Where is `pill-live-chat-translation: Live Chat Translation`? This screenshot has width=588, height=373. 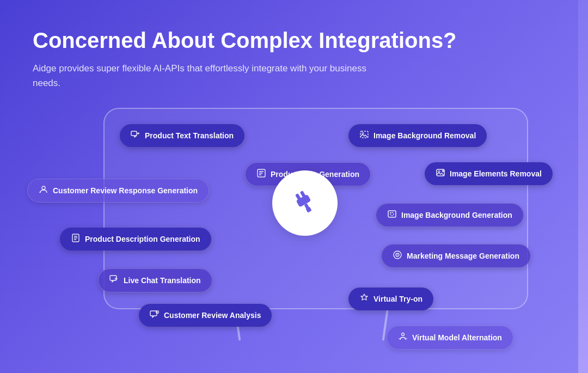 pill-live-chat-translation: Live Chat Translation is located at coordinates (155, 280).